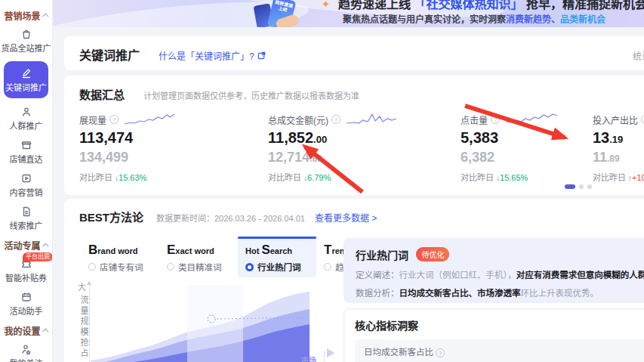 The height and width of the screenshot is (362, 644). What do you see at coordinates (102, 94) in the screenshot?
I see `summary-title: 数据汇总` at bounding box center [102, 94].